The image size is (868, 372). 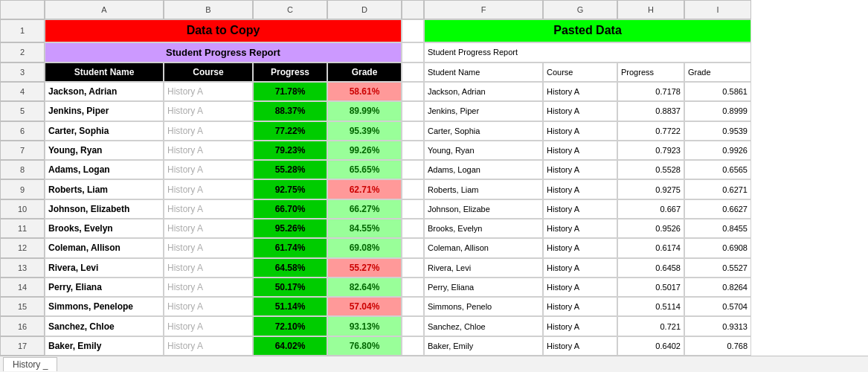 I want to click on student-name-10: Perry, Eliana, so click(x=104, y=287).